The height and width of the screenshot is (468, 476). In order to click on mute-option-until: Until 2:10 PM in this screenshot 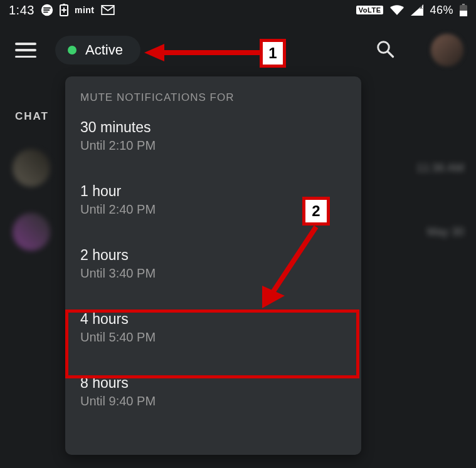, I will do `click(213, 145)`.